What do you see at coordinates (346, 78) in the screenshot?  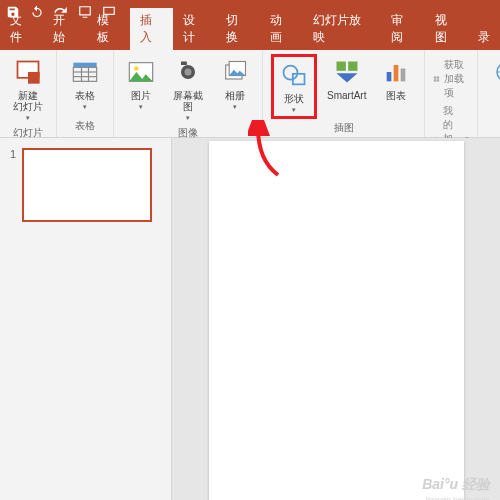 I see `smartart-button: SmartArt` at bounding box center [346, 78].